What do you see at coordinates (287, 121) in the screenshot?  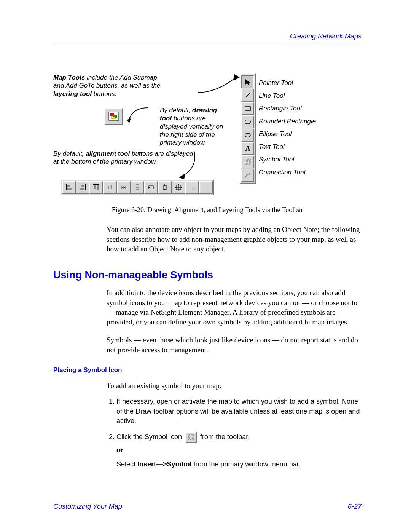 I see `rounded-rectangle-tool-label: Rounded Rectangle` at bounding box center [287, 121].